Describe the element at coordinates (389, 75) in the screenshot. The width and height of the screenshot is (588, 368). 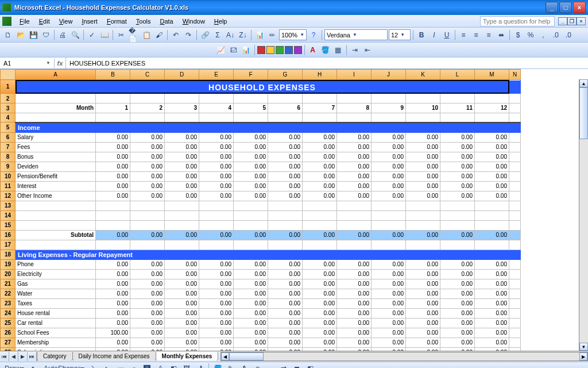
I see `column-header-J: J` at that location.